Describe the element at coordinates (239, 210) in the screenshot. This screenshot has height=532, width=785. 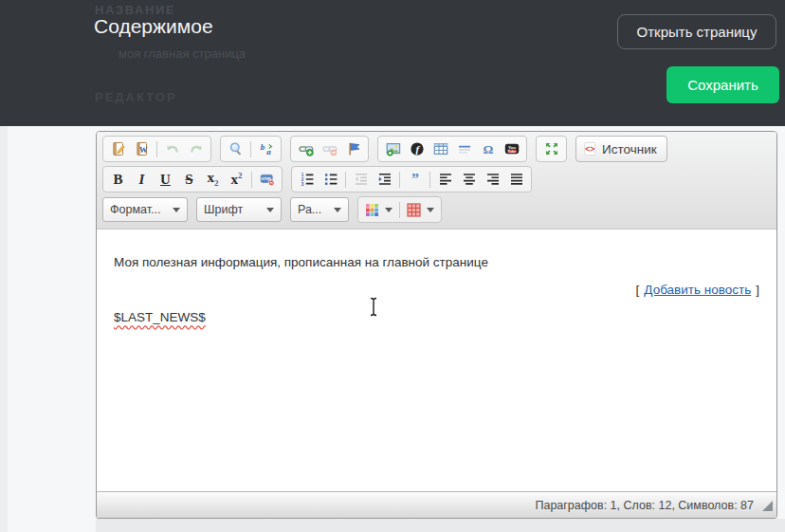
I see `font-dropdown: Шрифт` at that location.